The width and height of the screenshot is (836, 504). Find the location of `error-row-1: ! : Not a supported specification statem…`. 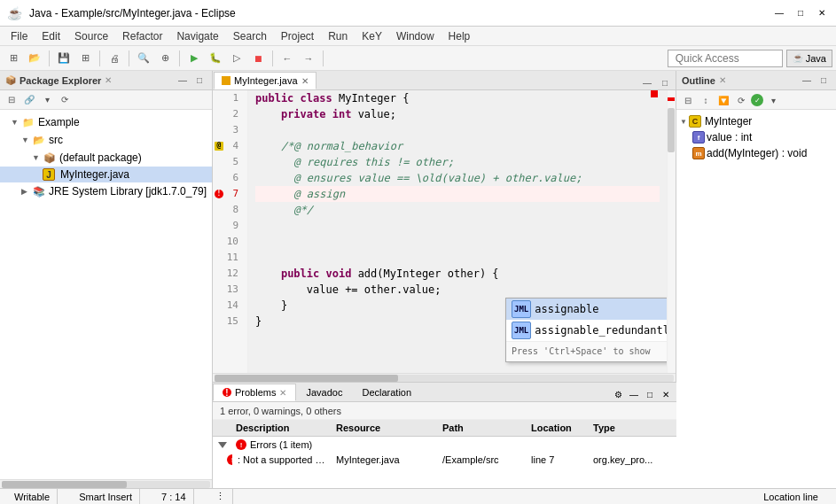

error-row-1: ! : Not a supported specification statem… is located at coordinates (445, 460).